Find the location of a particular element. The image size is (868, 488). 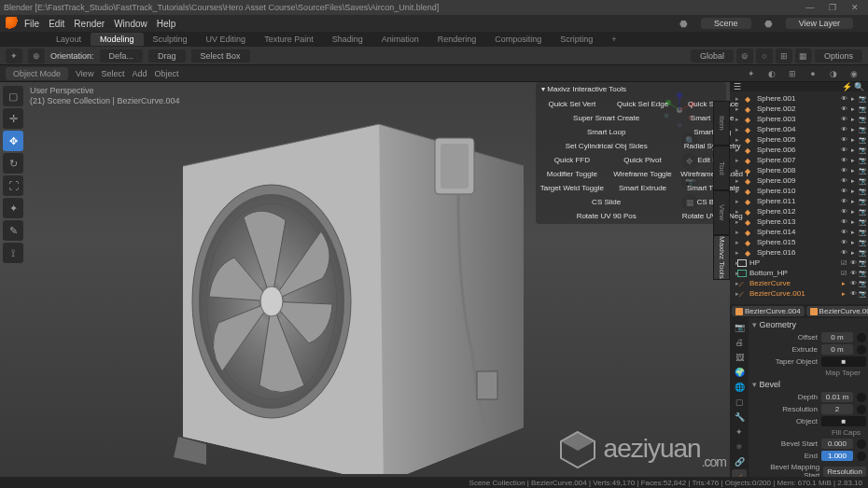

search-icon: 🔍 is located at coordinates (859, 87).